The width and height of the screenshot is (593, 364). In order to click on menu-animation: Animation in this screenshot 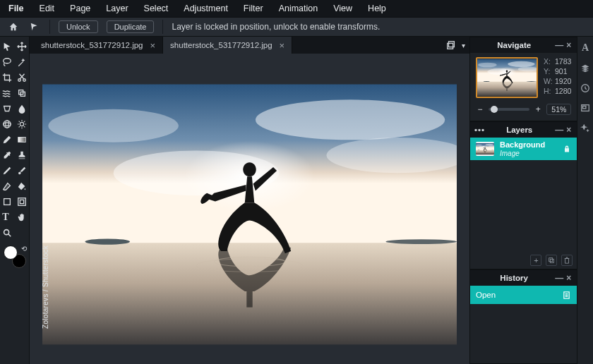, I will do `click(299, 8)`.